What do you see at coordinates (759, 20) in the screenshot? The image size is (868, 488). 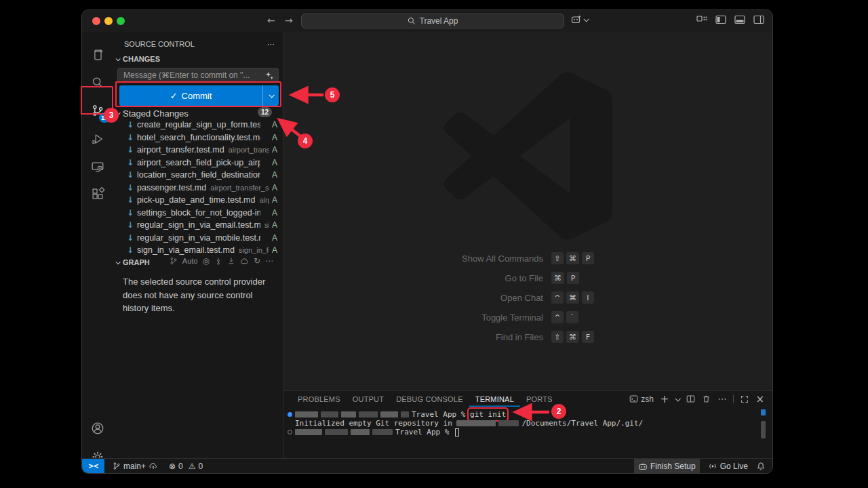 I see `toggle-secondary-sidebar-icon` at bounding box center [759, 20].